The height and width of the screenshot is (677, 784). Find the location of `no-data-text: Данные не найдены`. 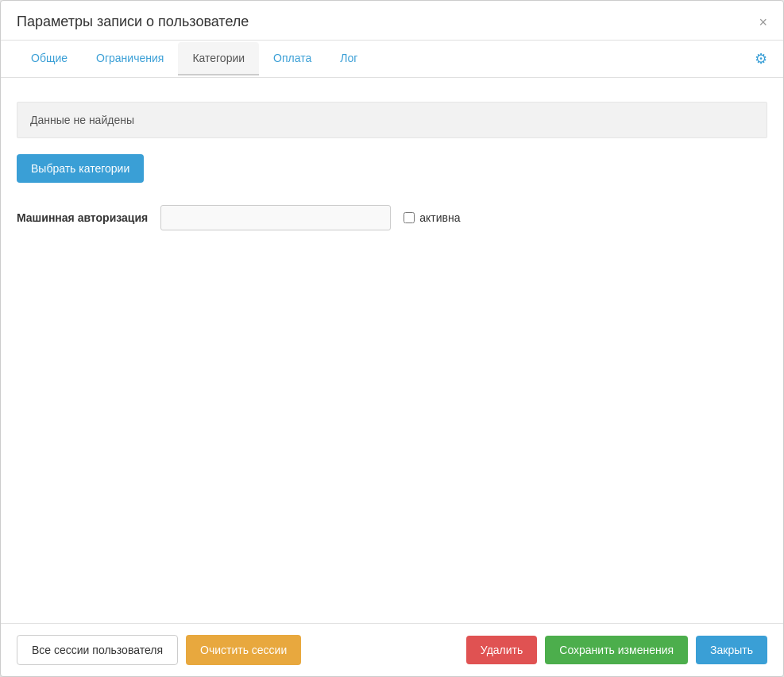

no-data-text: Данные не найдены is located at coordinates (83, 120).